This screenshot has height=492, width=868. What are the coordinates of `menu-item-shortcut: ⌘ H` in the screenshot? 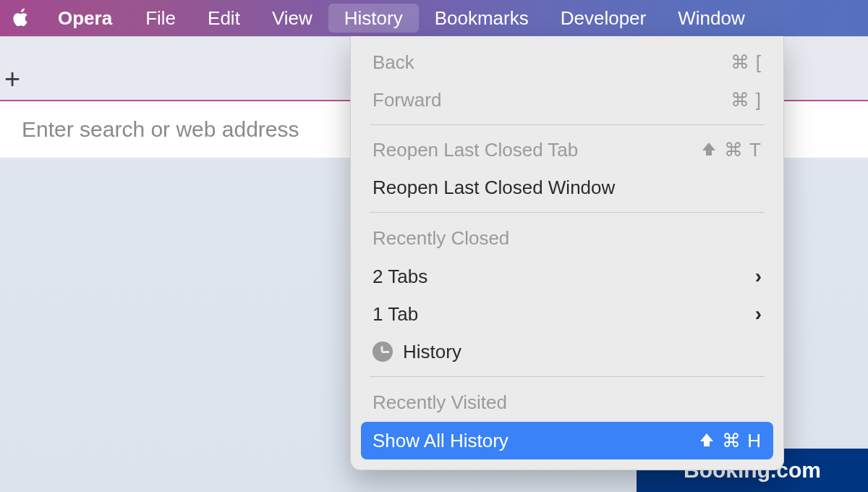 It's located at (731, 441).